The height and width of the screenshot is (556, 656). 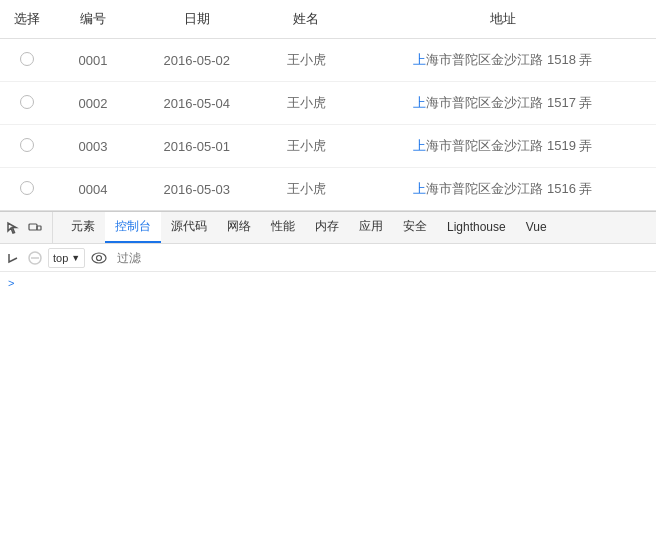 What do you see at coordinates (415, 228) in the screenshot?
I see `tab-安全: 安全` at bounding box center [415, 228].